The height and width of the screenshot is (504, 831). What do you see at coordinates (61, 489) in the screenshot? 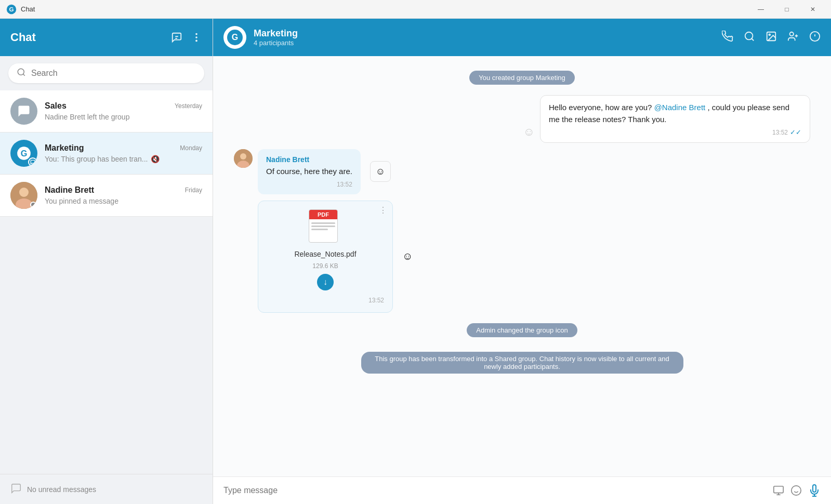
I see `no-unread-label: No unread messages` at bounding box center [61, 489].